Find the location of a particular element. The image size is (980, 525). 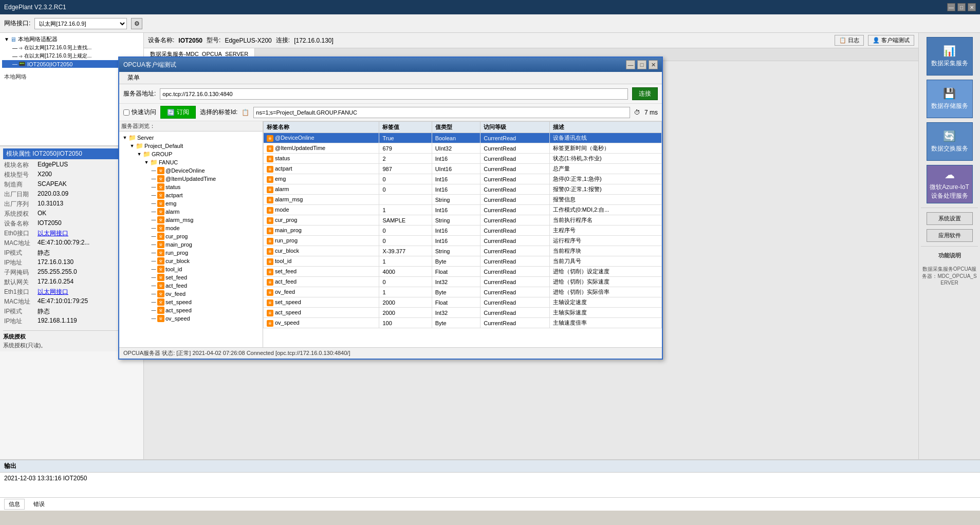

tree-node-ItemUpdatedTime: —※@ItemUpdatedTime is located at coordinates (191, 179).